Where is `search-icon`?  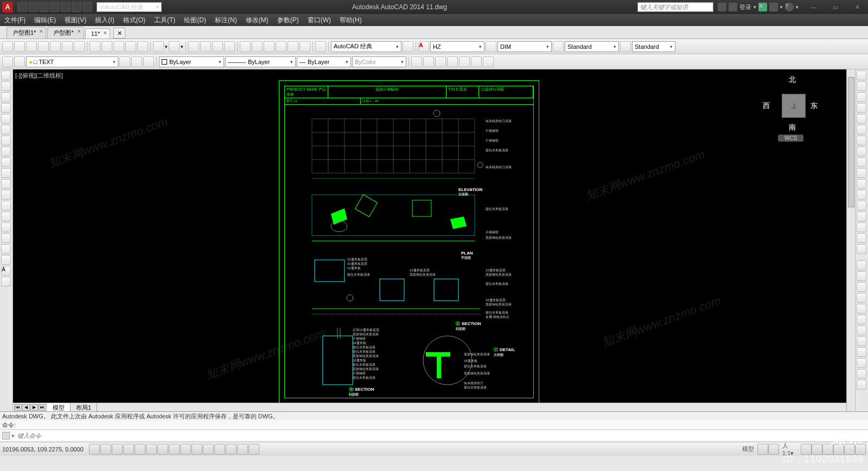
search-icon is located at coordinates (722, 7).